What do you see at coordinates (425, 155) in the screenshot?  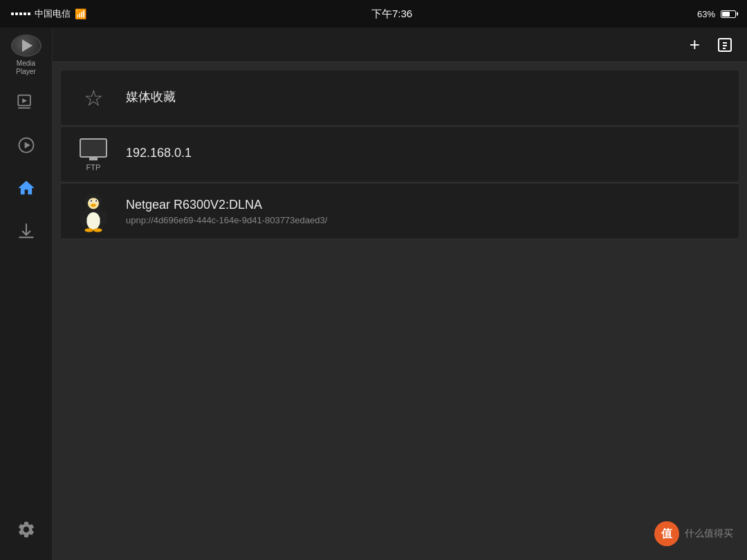 I see `ftp-text: 192.168.0.1` at bounding box center [425, 155].